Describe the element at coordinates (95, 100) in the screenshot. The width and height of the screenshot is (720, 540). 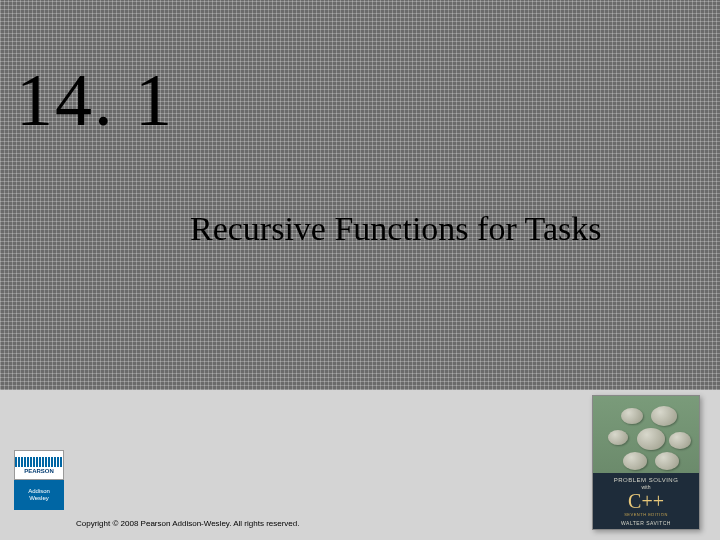
I see `section-number: 14. 1` at that location.